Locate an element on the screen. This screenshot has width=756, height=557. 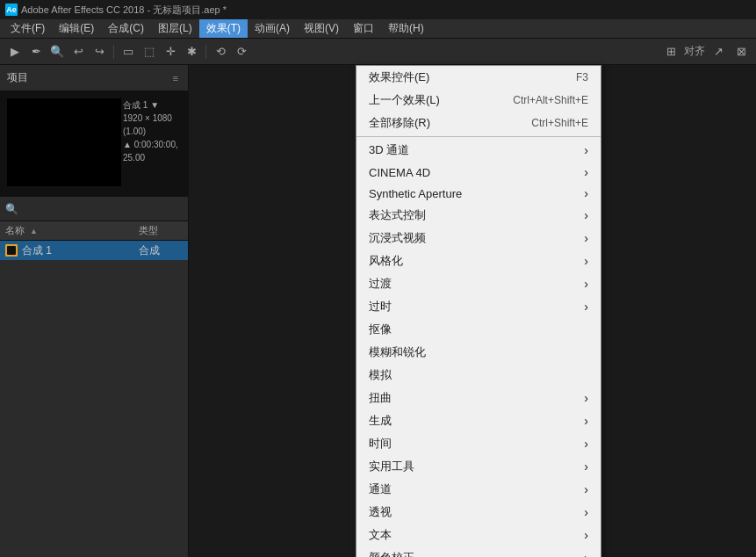
toolbar-grid: ⊠ is located at coordinates (741, 52).